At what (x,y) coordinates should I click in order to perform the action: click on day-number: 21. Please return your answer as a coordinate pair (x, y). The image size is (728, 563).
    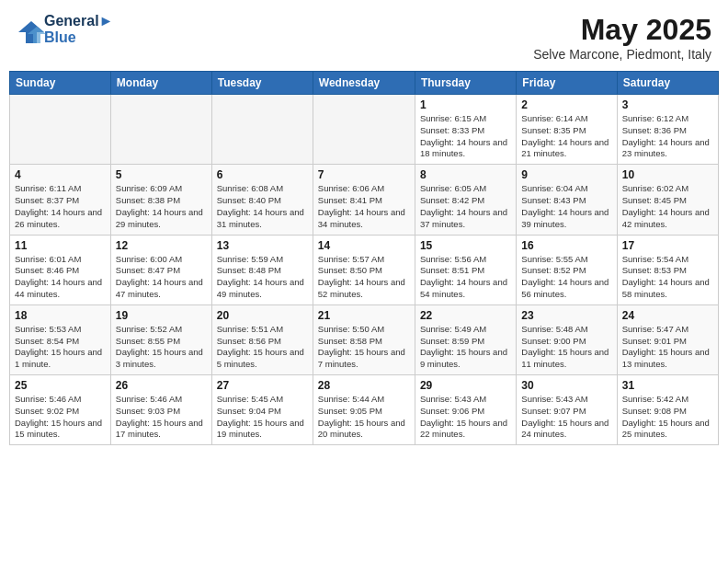
    Looking at the image, I should click on (364, 316).